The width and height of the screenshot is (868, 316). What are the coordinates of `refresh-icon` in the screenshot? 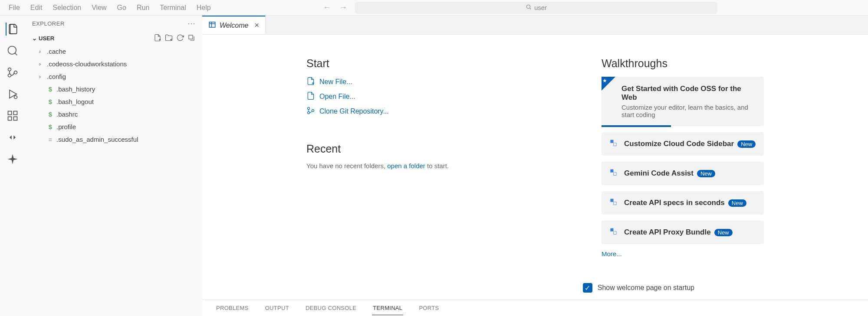 It's located at (180, 38).